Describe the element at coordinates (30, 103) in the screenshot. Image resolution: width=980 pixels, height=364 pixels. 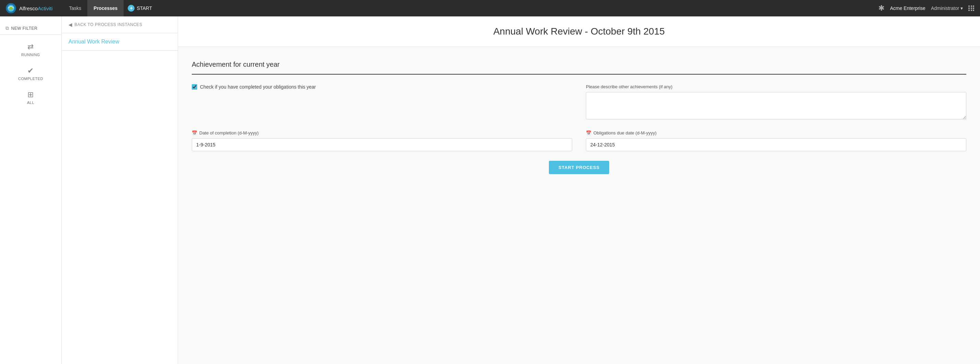
I see `all-label: ALL` at that location.